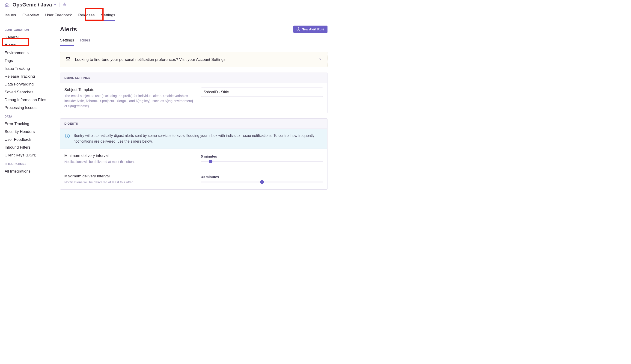 This screenshot has height=364, width=631. Describe the element at coordinates (35, 5) in the screenshot. I see `breadcrumb: OpsGenie / Java` at that location.